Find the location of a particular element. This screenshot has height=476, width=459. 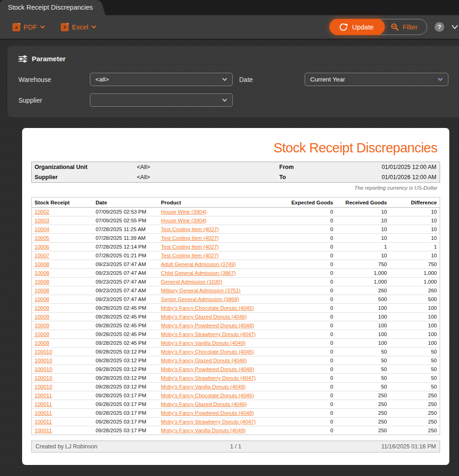

product-link: General Admission (1030) is located at coordinates (192, 282).